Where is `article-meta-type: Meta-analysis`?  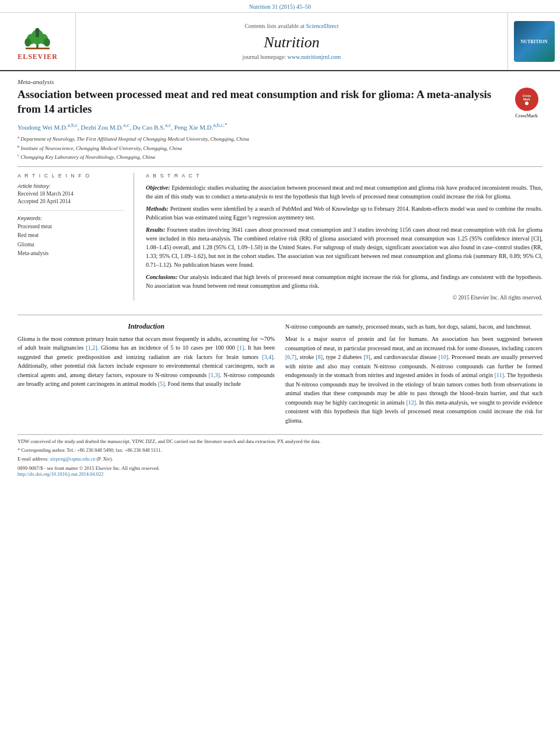
article-meta-type: Meta-analysis is located at coordinates (280, 82).